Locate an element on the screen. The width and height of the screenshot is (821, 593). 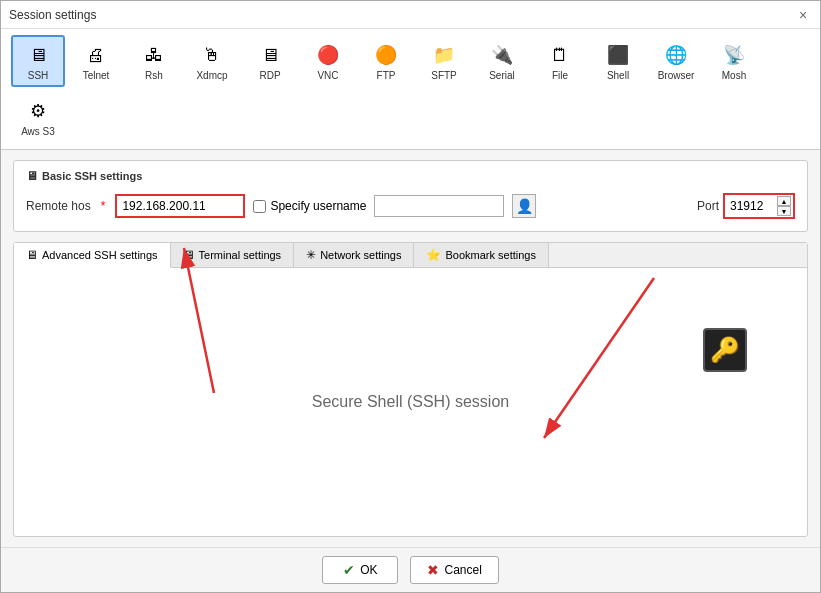
key-icon-box: 🔑 is located at coordinates (725, 350).